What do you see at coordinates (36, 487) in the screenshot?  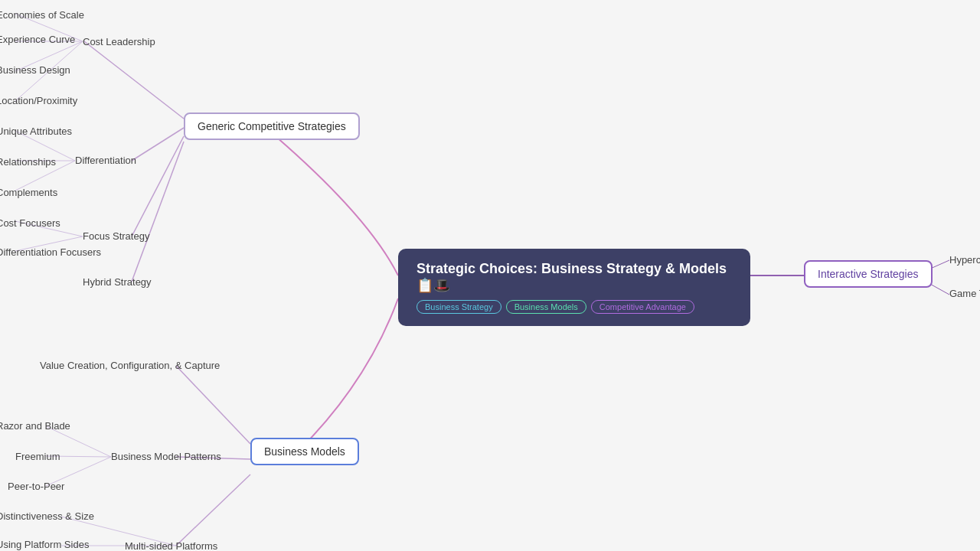 I see `peer-to-peer-node: Peer-to-Peer` at bounding box center [36, 487].